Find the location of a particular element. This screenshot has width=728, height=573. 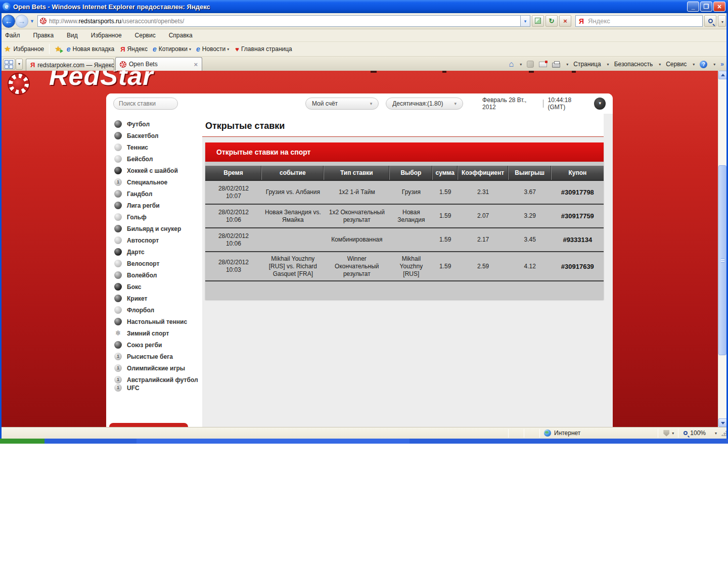

sidebar-item-football: Футбол is located at coordinates (158, 124).